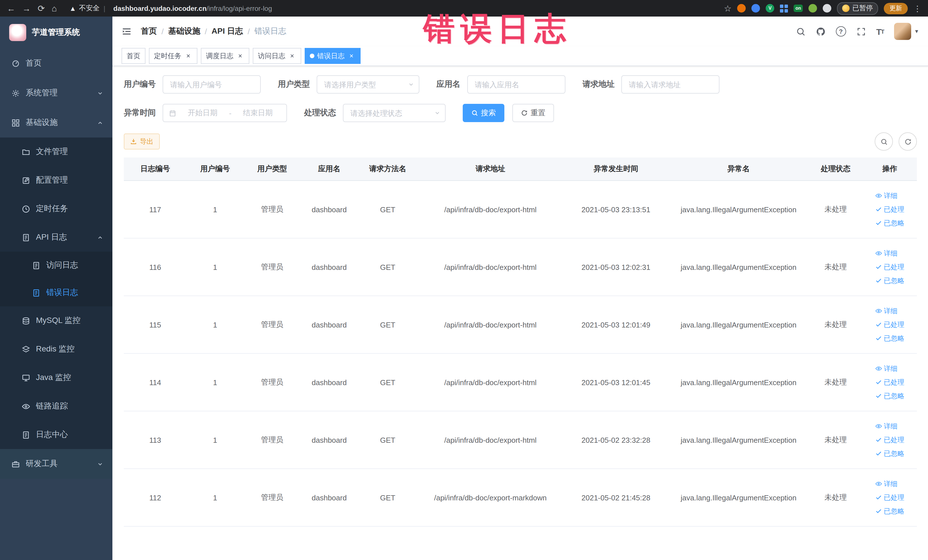 Image resolution: width=928 pixels, height=560 pixels. What do you see at coordinates (333, 56) in the screenshot?
I see `tab-error-log: 错误日志×` at bounding box center [333, 56].